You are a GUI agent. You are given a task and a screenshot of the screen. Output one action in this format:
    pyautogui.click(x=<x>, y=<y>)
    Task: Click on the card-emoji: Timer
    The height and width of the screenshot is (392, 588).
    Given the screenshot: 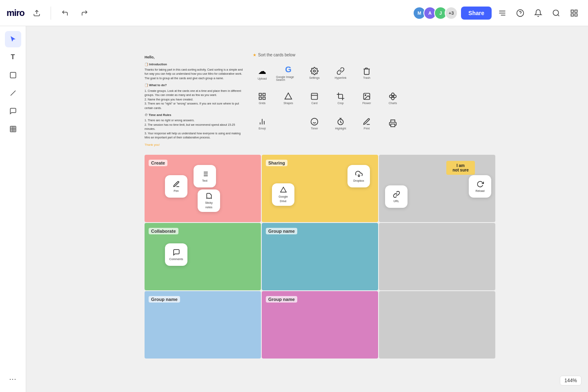 What is the action you would take?
    pyautogui.click(x=314, y=124)
    